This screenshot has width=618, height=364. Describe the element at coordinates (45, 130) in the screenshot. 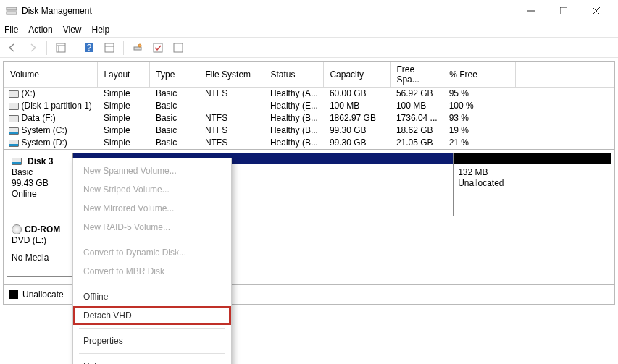

I see `cell-volume: System (C:)` at that location.